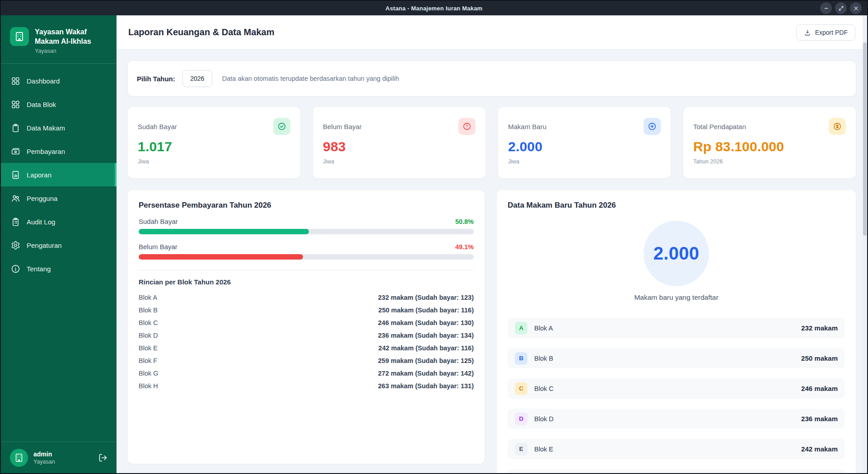  I want to click on progress-label: Sudah Bayar, so click(158, 221).